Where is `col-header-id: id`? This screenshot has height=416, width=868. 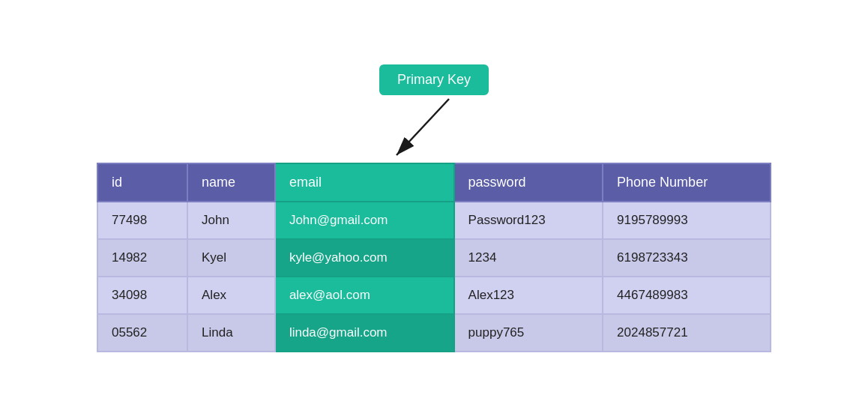
col-header-id: id is located at coordinates (142, 183).